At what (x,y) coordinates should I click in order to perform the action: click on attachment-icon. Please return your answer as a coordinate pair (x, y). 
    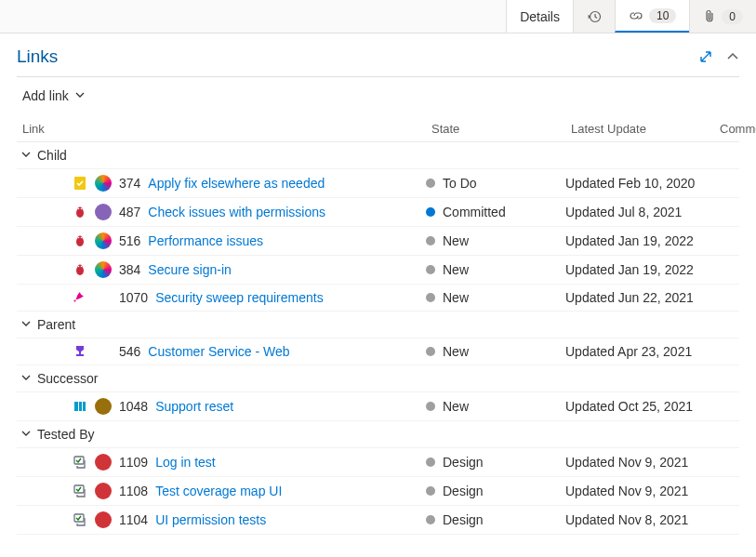
    Looking at the image, I should click on (710, 17).